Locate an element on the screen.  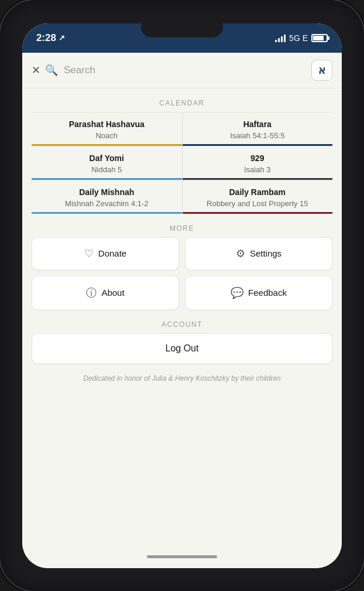
donate-button: ♡ Donate is located at coordinates (105, 254).